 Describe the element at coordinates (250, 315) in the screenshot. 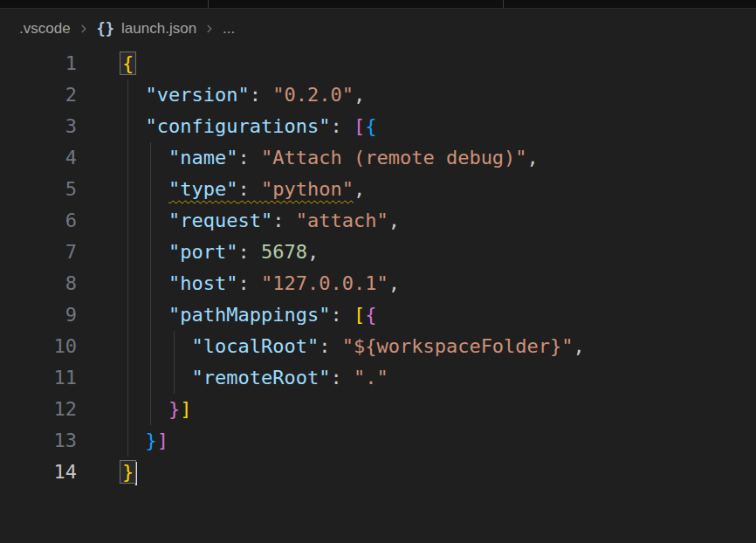

I see `line-content: "pathMappings": [{` at that location.